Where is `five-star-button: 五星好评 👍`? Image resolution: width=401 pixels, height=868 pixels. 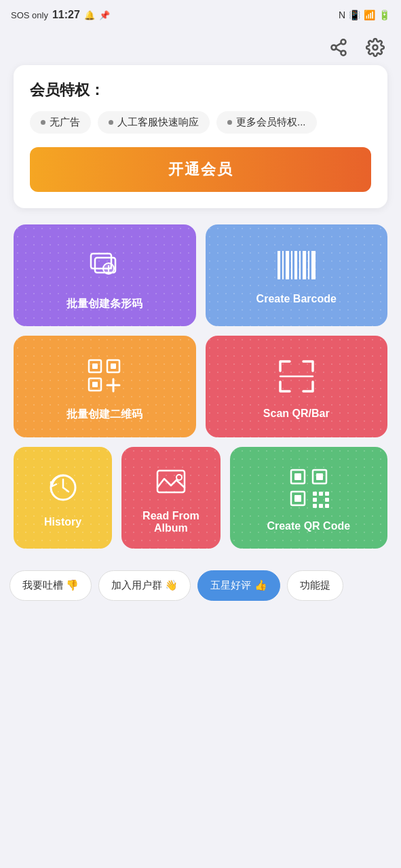
five-star-button: 五星好评 👍 is located at coordinates (239, 586).